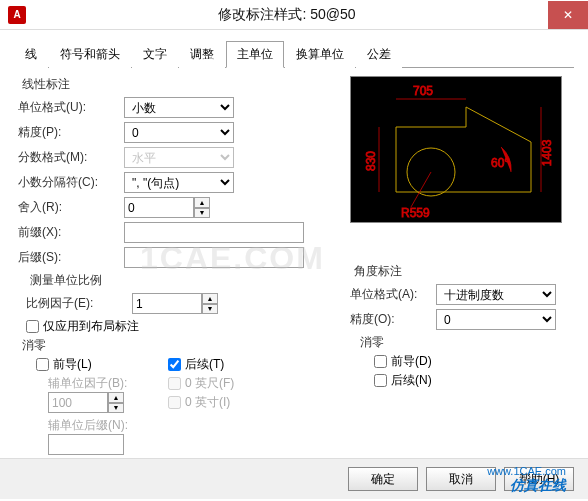  Describe the element at coordinates (68, 258) in the screenshot. I see `suffix-label: 后缀(S):` at that location.